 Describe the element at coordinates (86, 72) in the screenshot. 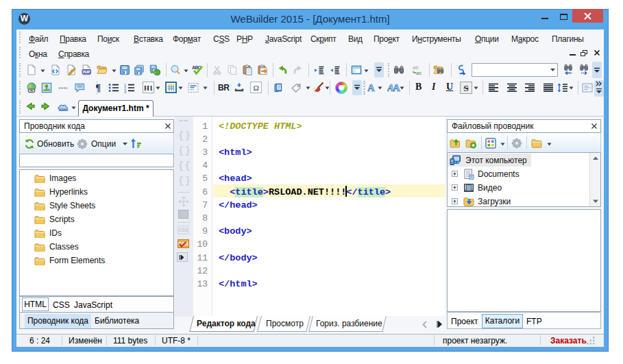

I see `svg-text: PHP` at that location.